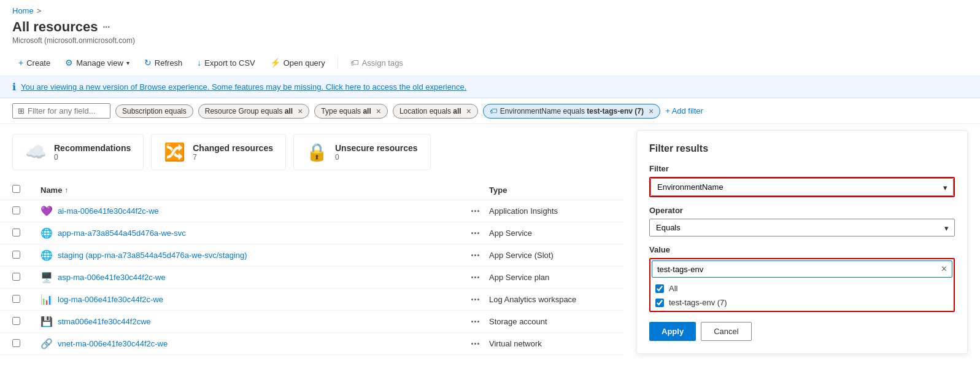 The image size is (980, 379). Describe the element at coordinates (16, 189) in the screenshot. I see `select-all-checkbox` at that location.